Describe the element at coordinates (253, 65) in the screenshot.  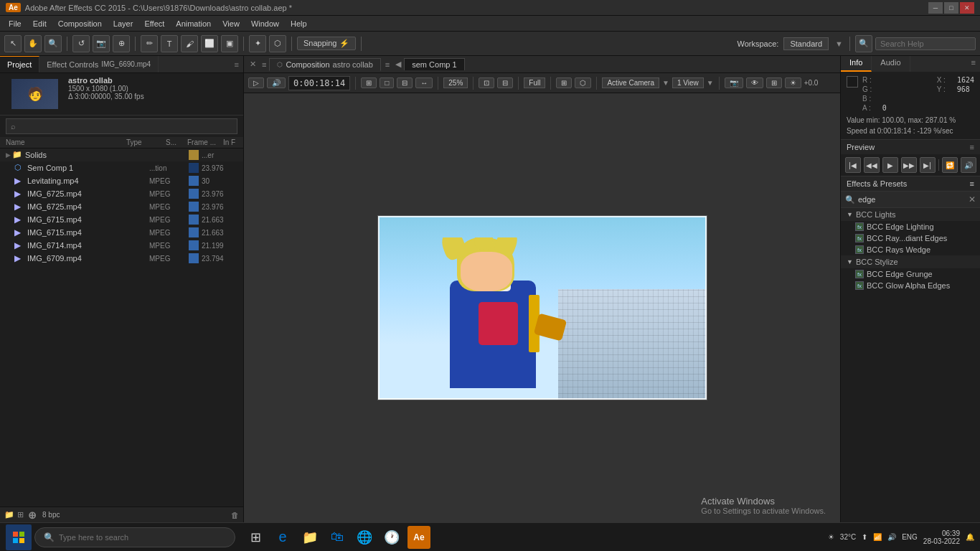
I see `comp-close-btn: ✕` at that location.